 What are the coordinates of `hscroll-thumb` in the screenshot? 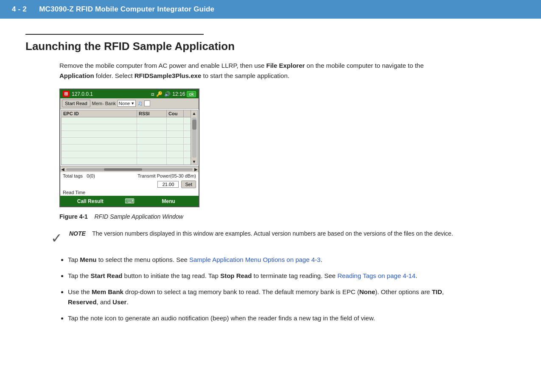 It's located at (123, 170).